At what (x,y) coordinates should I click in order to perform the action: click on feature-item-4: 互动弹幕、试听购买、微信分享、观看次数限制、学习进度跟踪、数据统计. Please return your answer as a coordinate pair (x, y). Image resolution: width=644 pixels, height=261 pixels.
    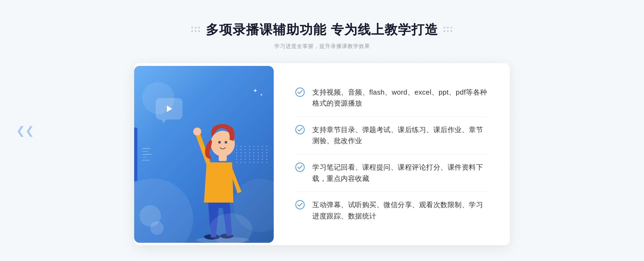
    Looking at the image, I should click on (392, 211).